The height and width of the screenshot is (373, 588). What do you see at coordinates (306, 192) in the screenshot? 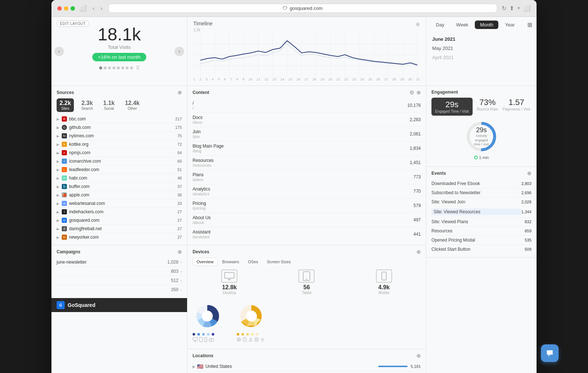
I see `list-item: Analytics/analytics770` at bounding box center [306, 192].